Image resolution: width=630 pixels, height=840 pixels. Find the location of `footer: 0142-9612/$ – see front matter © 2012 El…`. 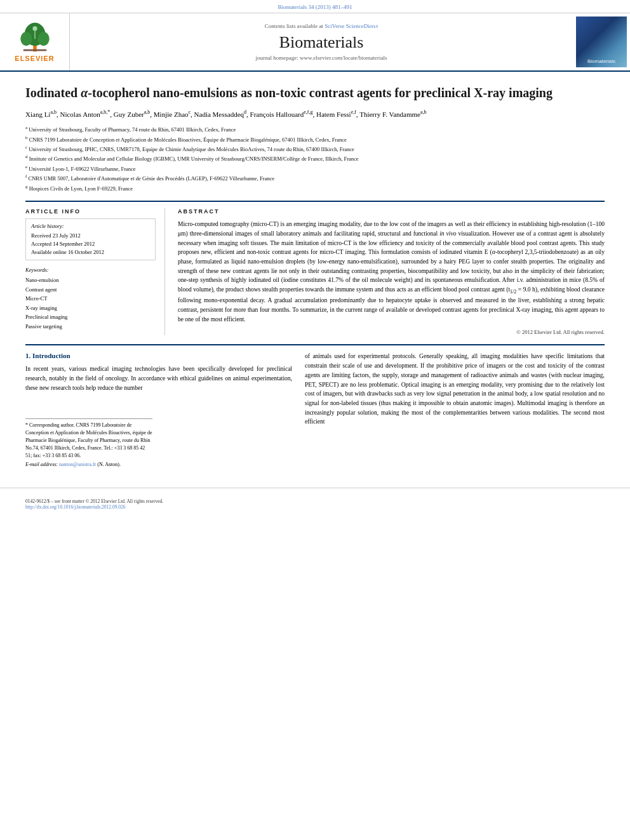

footer: 0142-9612/$ – see front matter © 2012 El… is located at coordinates (315, 500).